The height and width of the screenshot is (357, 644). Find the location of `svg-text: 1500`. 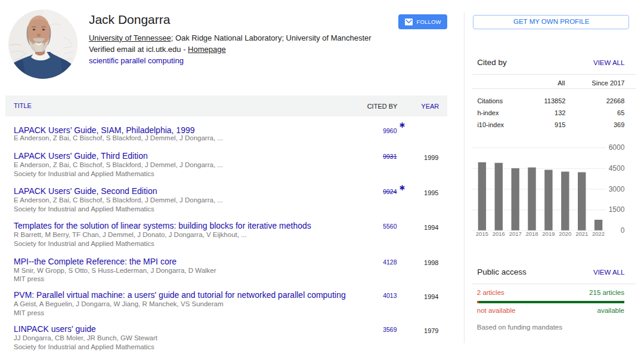

svg-text: 1500 is located at coordinates (617, 210).